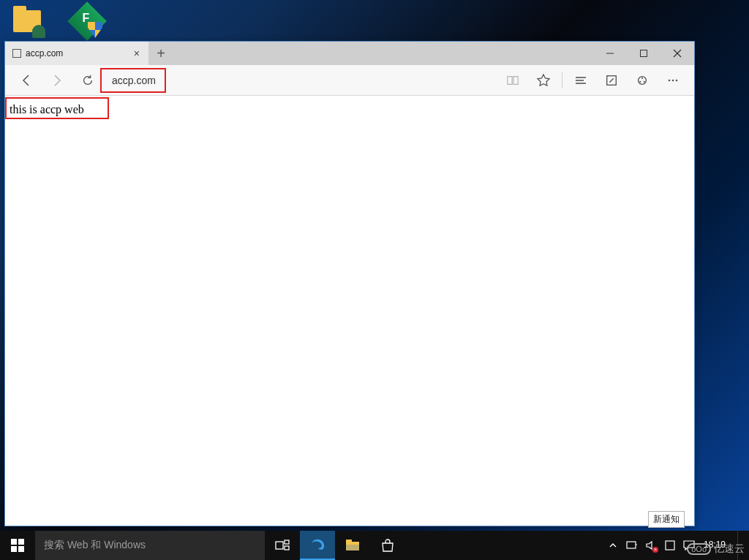  Describe the element at coordinates (666, 519) in the screenshot. I see `tooltip: 新通知` at that location.